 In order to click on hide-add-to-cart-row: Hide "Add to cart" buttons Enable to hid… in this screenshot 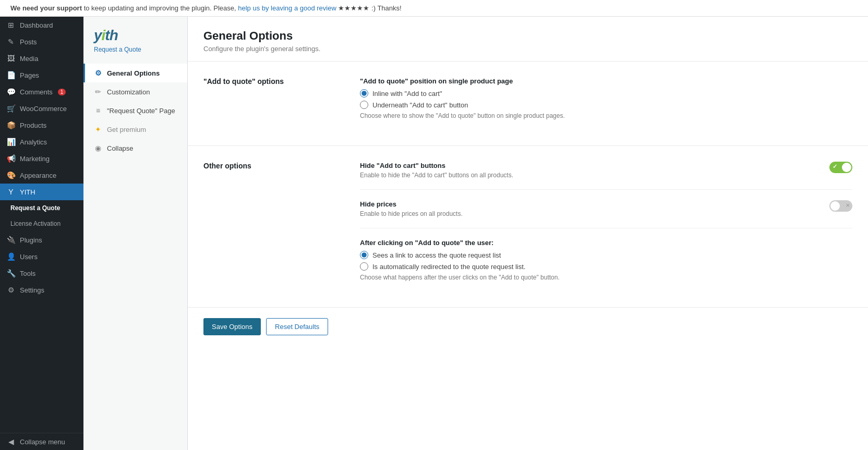, I will do `click(606, 176)`.